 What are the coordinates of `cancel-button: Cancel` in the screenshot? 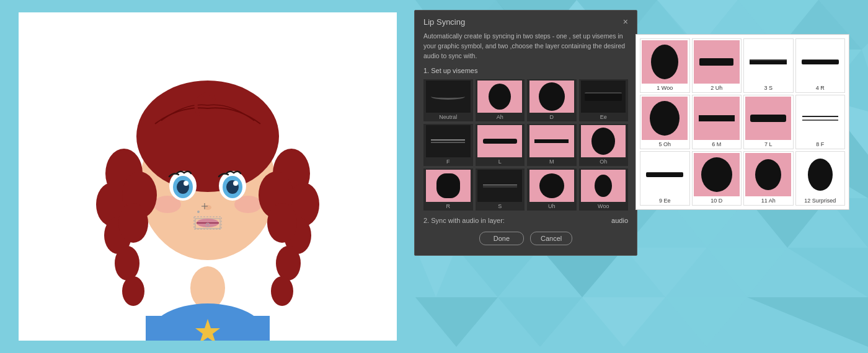 It's located at (551, 238).